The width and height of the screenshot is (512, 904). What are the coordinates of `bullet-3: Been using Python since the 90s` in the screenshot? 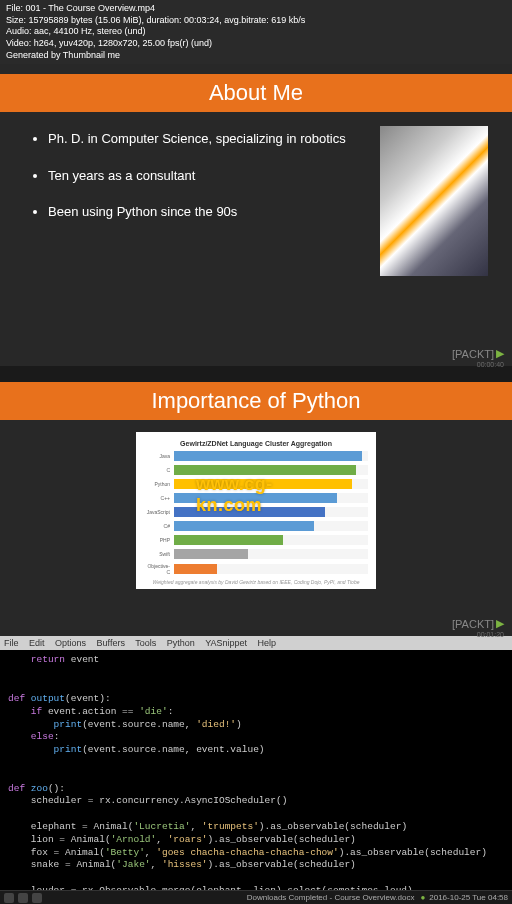 It's located at (204, 212).